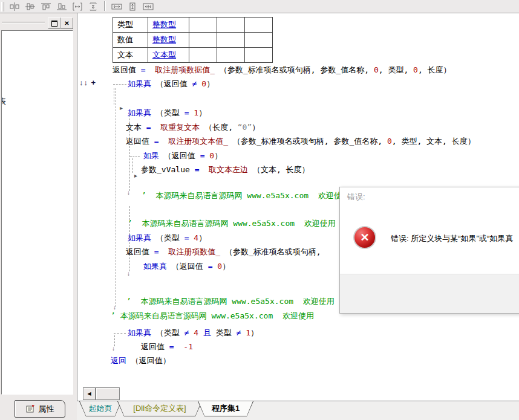 This screenshot has height=420, width=519. Describe the element at coordinates (77, 7) in the screenshot. I see `space-evenly-horizontal-icon` at that location.